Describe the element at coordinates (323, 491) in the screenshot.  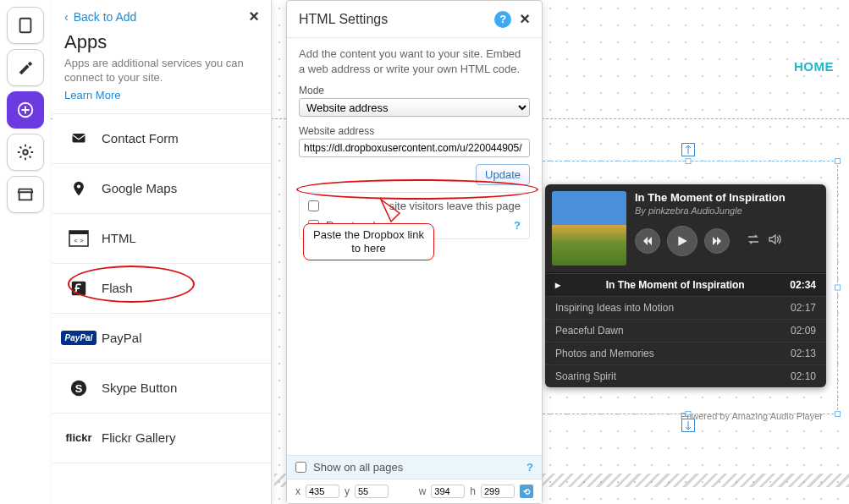
I see `coord-x-input` at that location.